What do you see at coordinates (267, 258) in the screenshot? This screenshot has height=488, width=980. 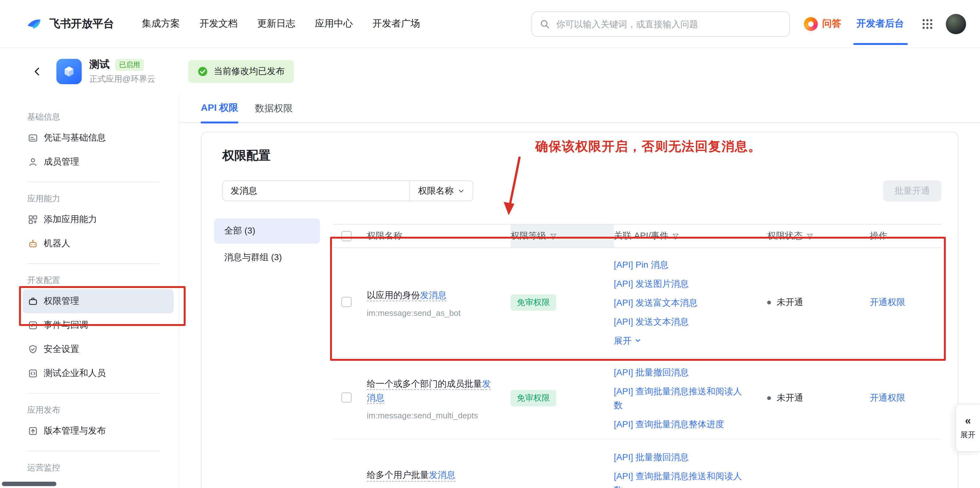 I see `category-message-group: 消息与群组 (3)` at bounding box center [267, 258].